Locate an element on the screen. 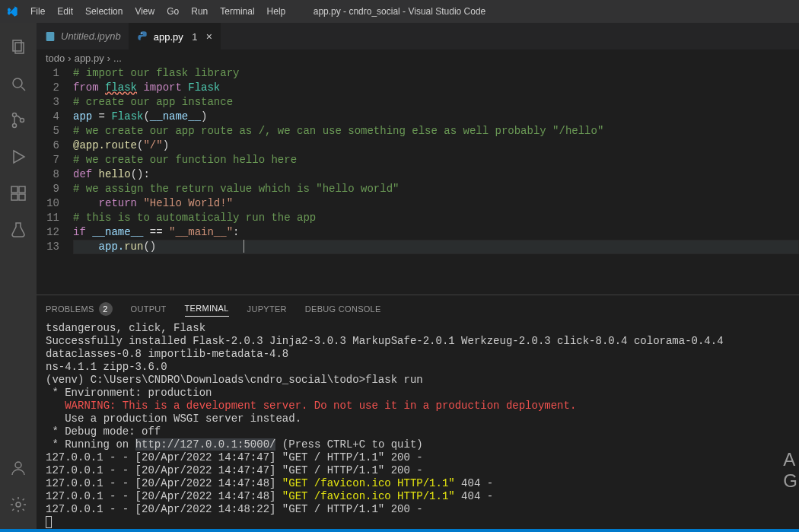 The height and width of the screenshot is (532, 799). accounts-icon is located at coordinates (18, 468).